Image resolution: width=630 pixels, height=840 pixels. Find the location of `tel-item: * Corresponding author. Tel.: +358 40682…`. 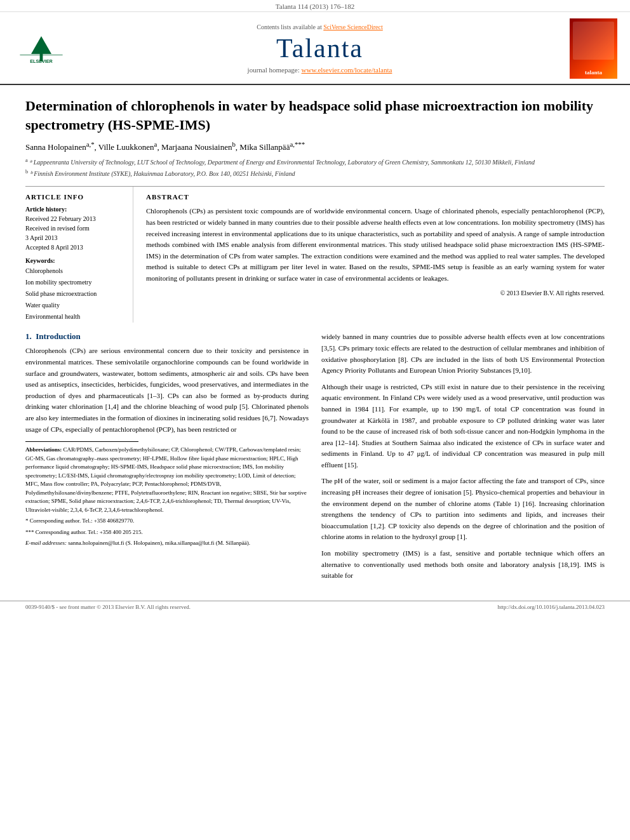

tel-item: * Corresponding author. Tel.: +358 40682… is located at coordinates (167, 521).